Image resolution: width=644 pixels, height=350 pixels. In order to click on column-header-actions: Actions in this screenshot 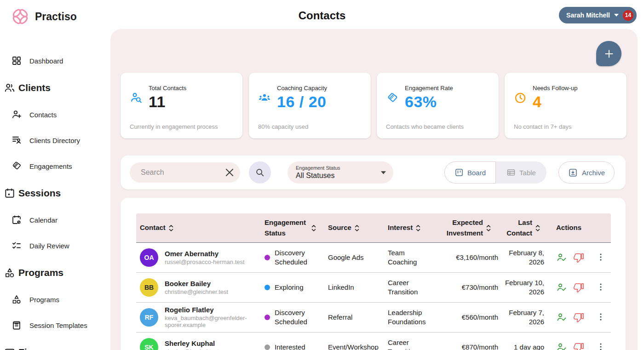, I will do `click(579, 228)`.